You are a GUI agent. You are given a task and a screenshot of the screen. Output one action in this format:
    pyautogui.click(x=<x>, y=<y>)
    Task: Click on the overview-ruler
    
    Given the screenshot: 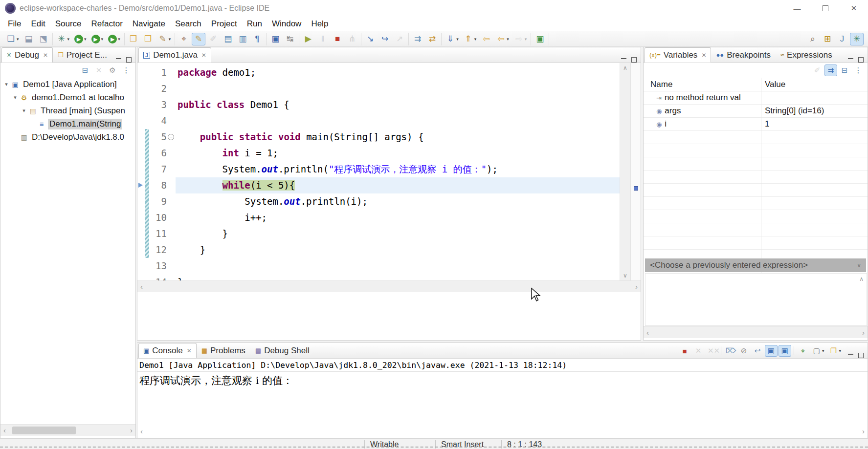 What is the action you would take?
    pyautogui.click(x=636, y=172)
    